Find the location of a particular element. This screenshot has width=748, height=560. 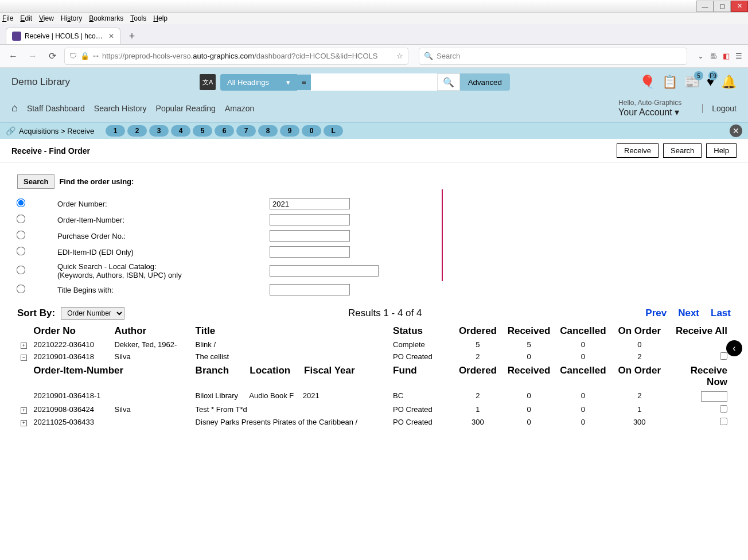

help-button: Help is located at coordinates (722, 150).